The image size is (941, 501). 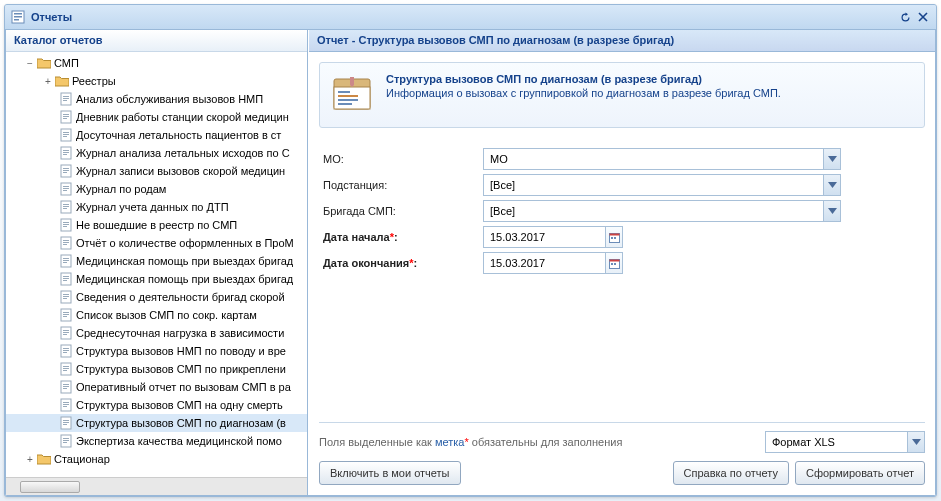 I want to click on refresh-icon, so click(x=906, y=18).